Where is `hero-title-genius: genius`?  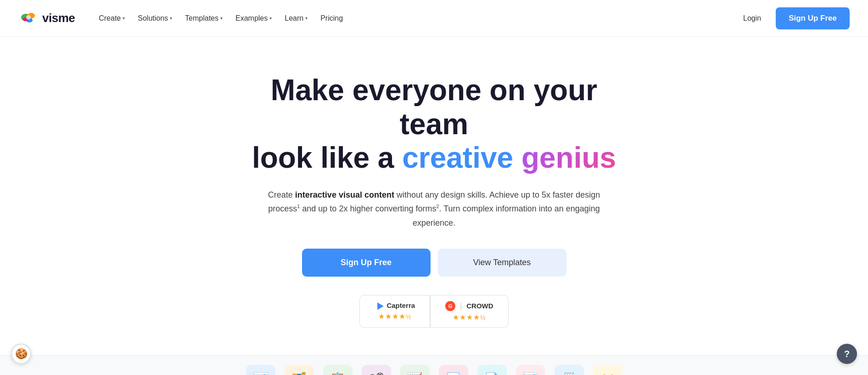 hero-title-genius: genius is located at coordinates (569, 158).